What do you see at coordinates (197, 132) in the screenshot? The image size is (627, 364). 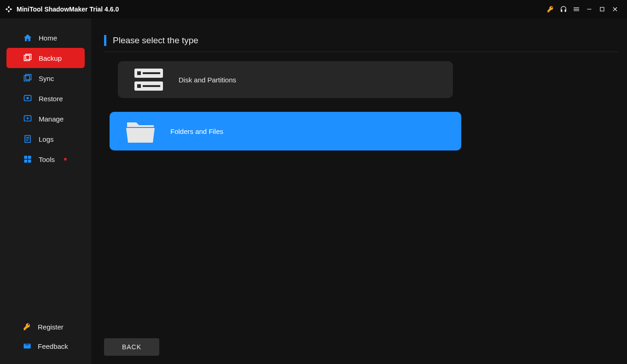 I see `option-label: Folders and Files` at bounding box center [197, 132].